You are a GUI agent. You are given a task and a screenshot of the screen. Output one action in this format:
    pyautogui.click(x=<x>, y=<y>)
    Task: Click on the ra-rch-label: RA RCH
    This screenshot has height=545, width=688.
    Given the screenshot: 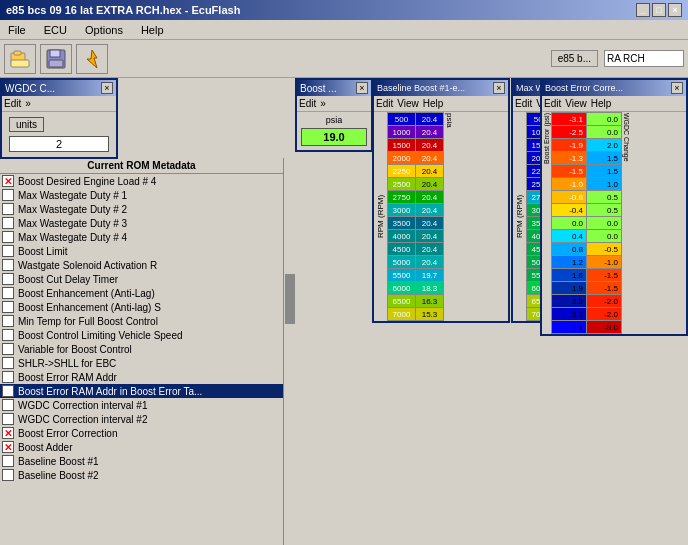 What is the action you would take?
    pyautogui.click(x=644, y=58)
    